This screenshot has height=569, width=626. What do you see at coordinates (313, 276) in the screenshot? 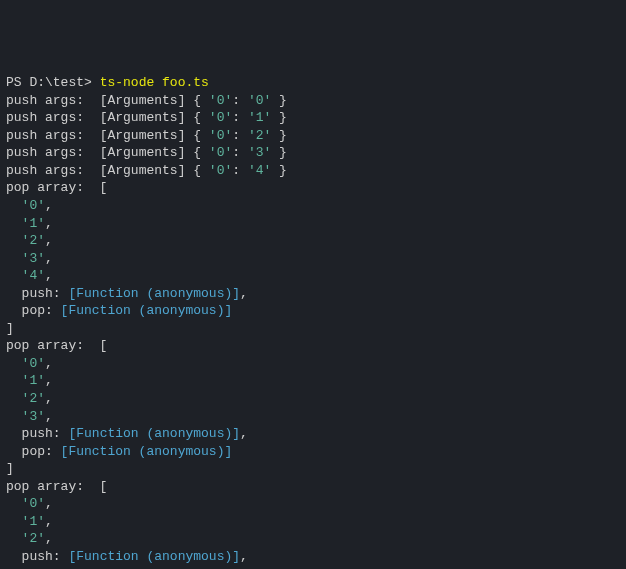
I see `pop-array-item: '4',` at bounding box center [313, 276].